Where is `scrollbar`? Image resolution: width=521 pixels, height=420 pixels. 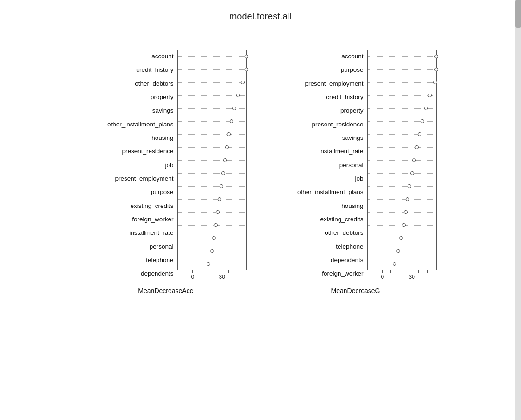 scrollbar is located at coordinates (518, 210).